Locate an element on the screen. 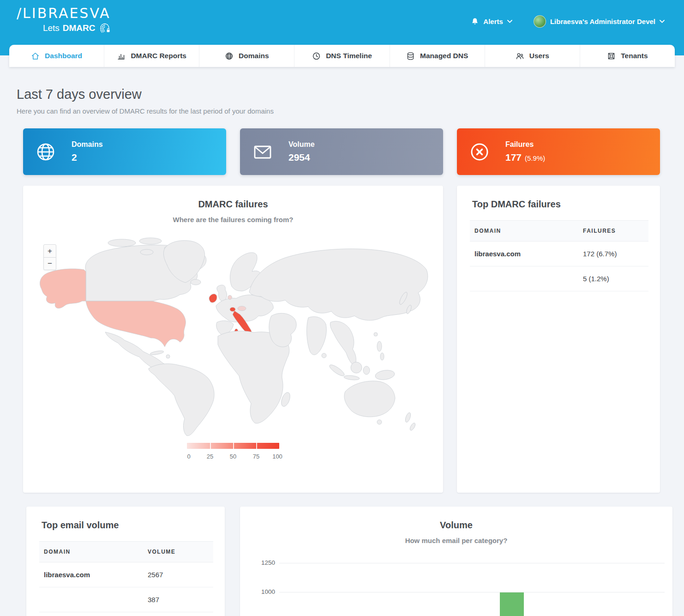 This screenshot has height=616, width=684. chevron-down-icon is located at coordinates (662, 21).